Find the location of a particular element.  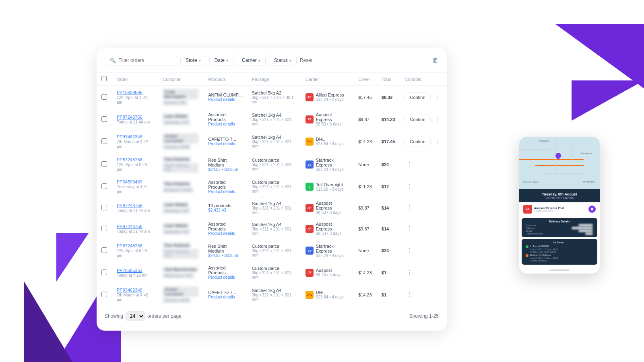

per-page-suffix: orders per page is located at coordinates (164, 316).